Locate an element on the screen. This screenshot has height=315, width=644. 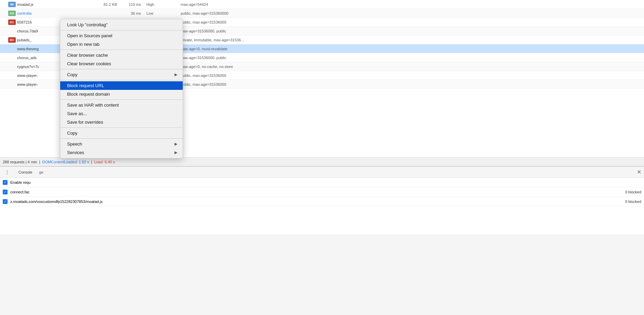
row-priority: High is located at coordinates (161, 4).